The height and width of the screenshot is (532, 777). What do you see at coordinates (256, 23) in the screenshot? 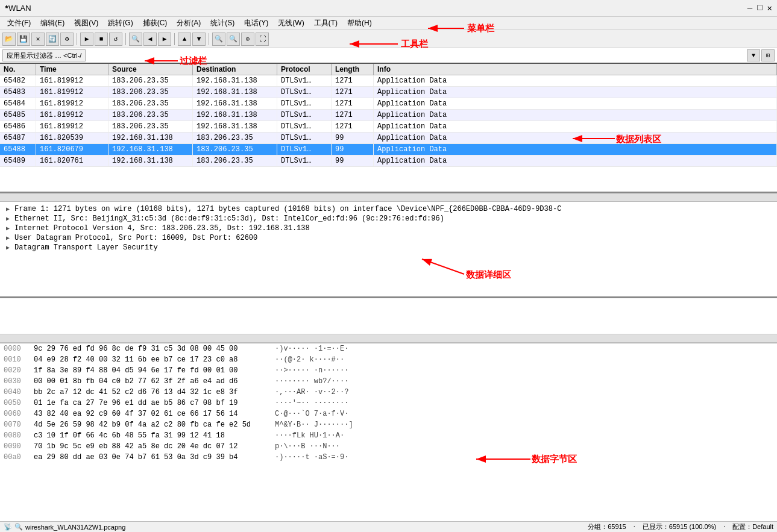
I see `menu-item-telephony: 电话(Y)` at bounding box center [256, 23].